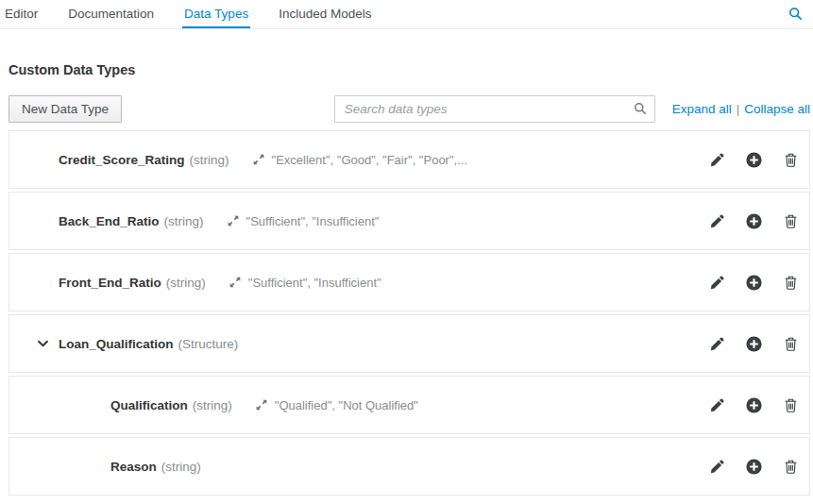 The image size is (813, 504). Describe the element at coordinates (122, 160) in the screenshot. I see `data-type-name: Credit_Score_Rating` at that location.